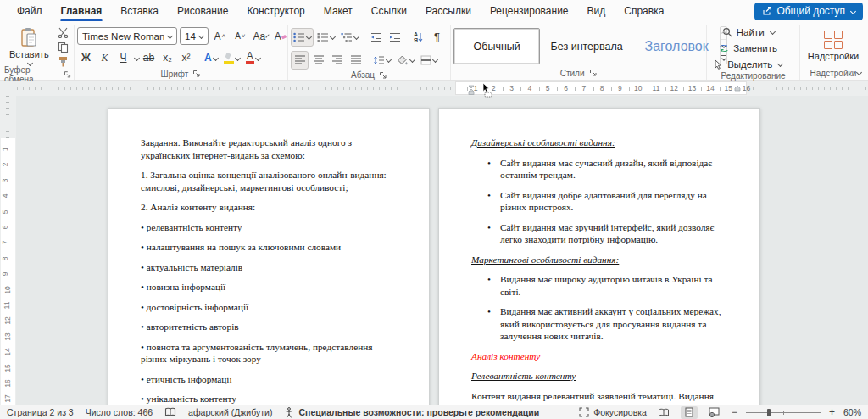 Image resolution: width=868 pixels, height=419 pixels. Describe the element at coordinates (338, 12) in the screenshot. I see `tab-Макет: Макет` at that location.